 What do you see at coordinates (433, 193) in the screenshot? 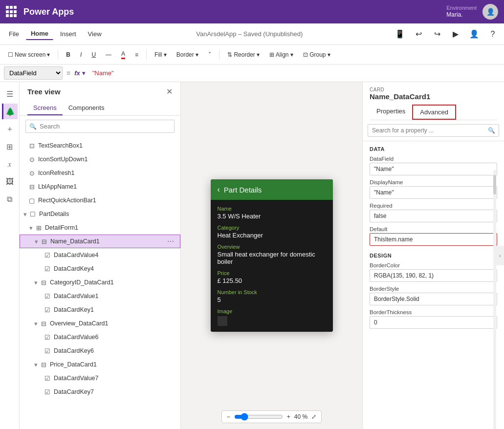
I see `displayname-input` at bounding box center [433, 193].